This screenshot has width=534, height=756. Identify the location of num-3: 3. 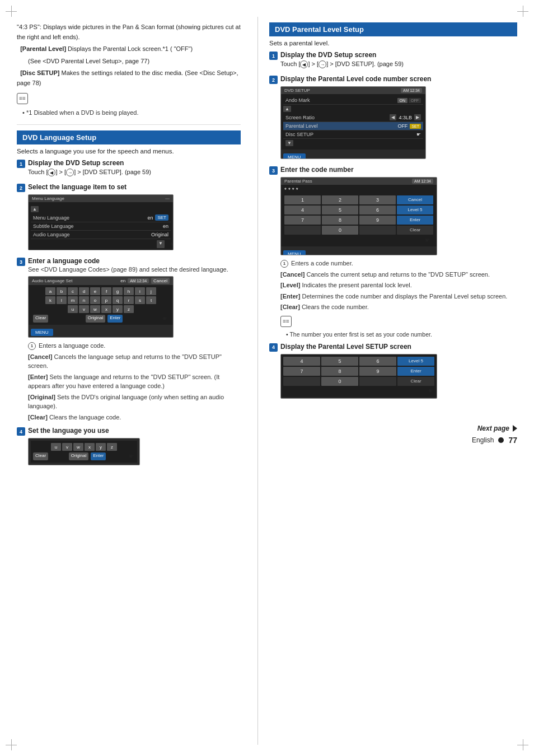
(377, 200).